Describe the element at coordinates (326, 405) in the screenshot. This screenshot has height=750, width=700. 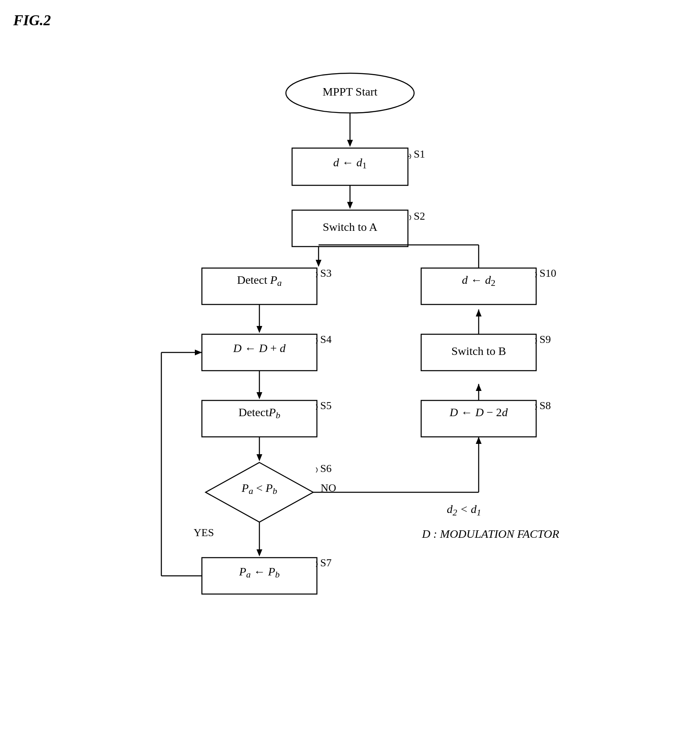
I see `s5-step: S5` at that location.